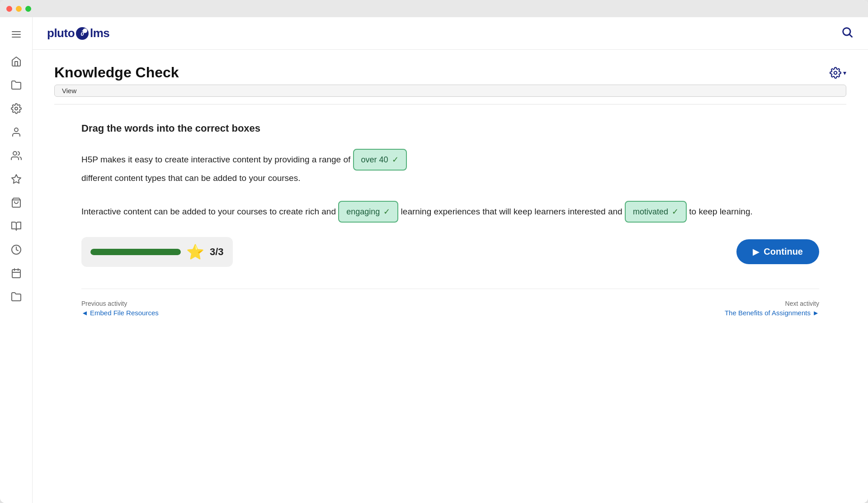 The width and height of the screenshot is (868, 503). I want to click on blank3-check-icon: ✓, so click(675, 212).